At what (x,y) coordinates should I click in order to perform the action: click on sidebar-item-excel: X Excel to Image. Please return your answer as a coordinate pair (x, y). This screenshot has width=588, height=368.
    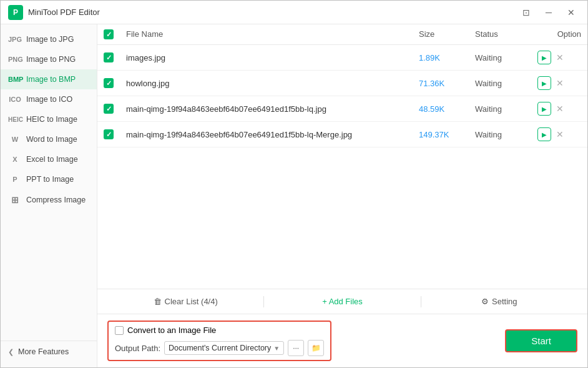
    Looking at the image, I should click on (49, 159).